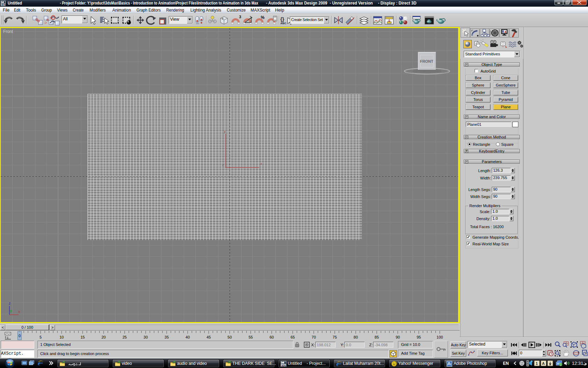  Describe the element at coordinates (104, 337) in the screenshot. I see `svg-text: 20` at that location.